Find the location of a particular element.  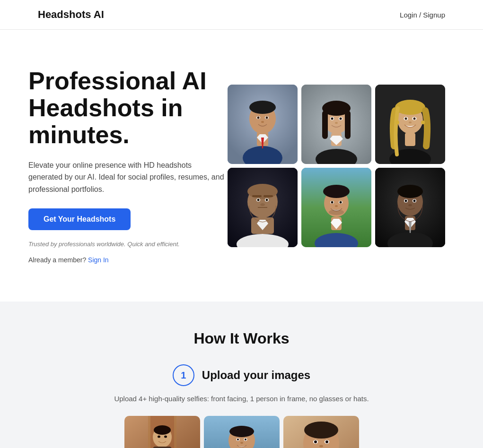

step-1-number: 1 is located at coordinates (184, 375).